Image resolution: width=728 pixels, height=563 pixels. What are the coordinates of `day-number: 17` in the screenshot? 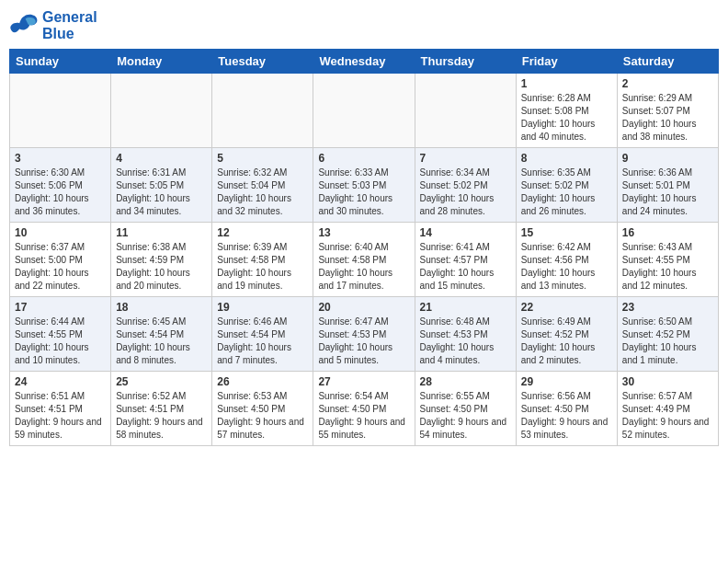 It's located at (61, 307).